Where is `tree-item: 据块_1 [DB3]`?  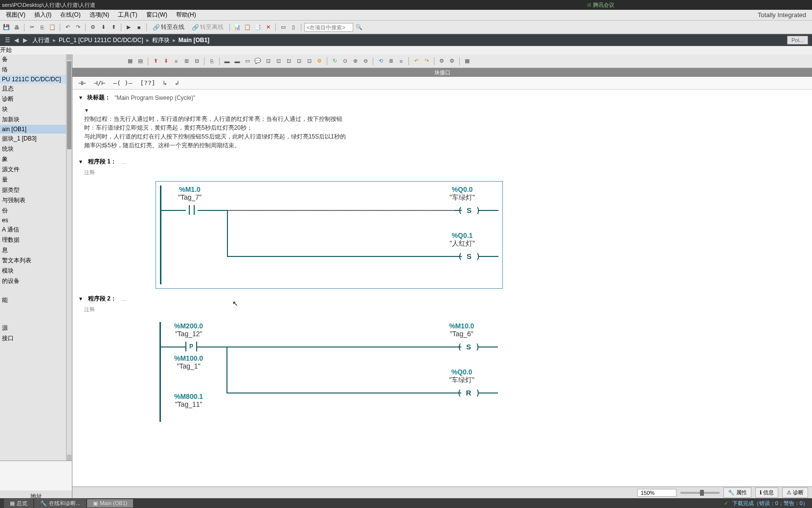 tree-item: 据块_1 [DB3] is located at coordinates (33, 139).